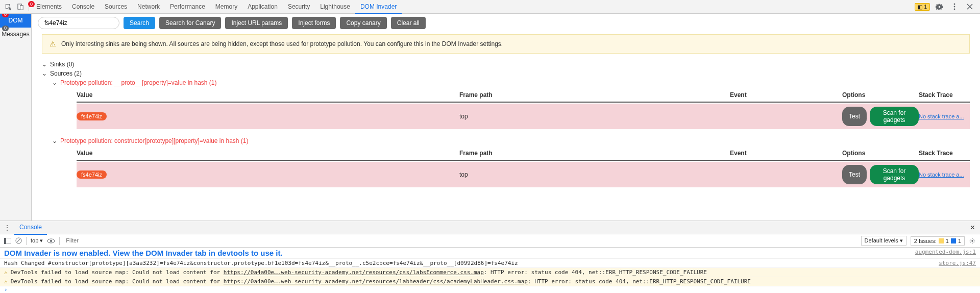  I want to click on tab-memory: Memory, so click(227, 7).